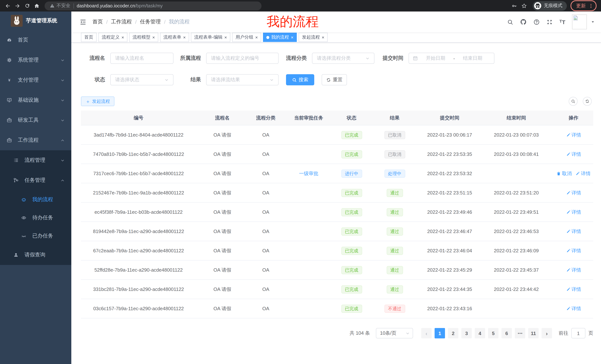 The width and height of the screenshot is (601, 364). Describe the element at coordinates (247, 37) in the screenshot. I see `tab-user-group: 用户分组×` at that location.